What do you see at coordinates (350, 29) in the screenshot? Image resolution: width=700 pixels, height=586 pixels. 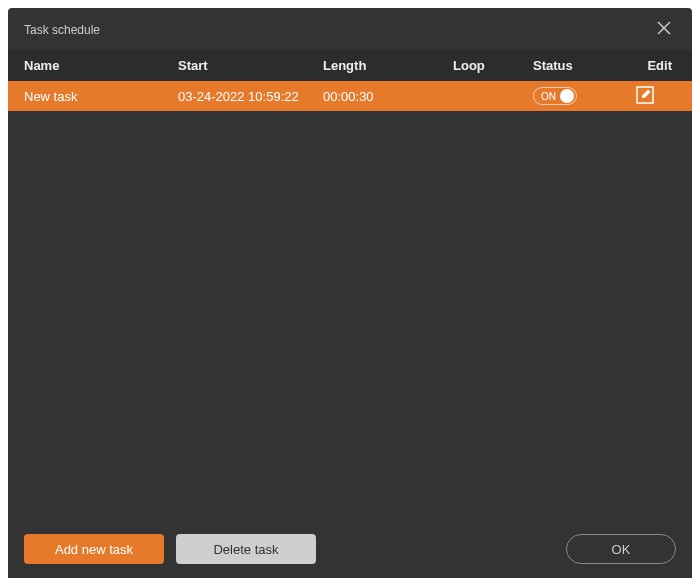 I see `titlebar: Task schedule` at bounding box center [350, 29].